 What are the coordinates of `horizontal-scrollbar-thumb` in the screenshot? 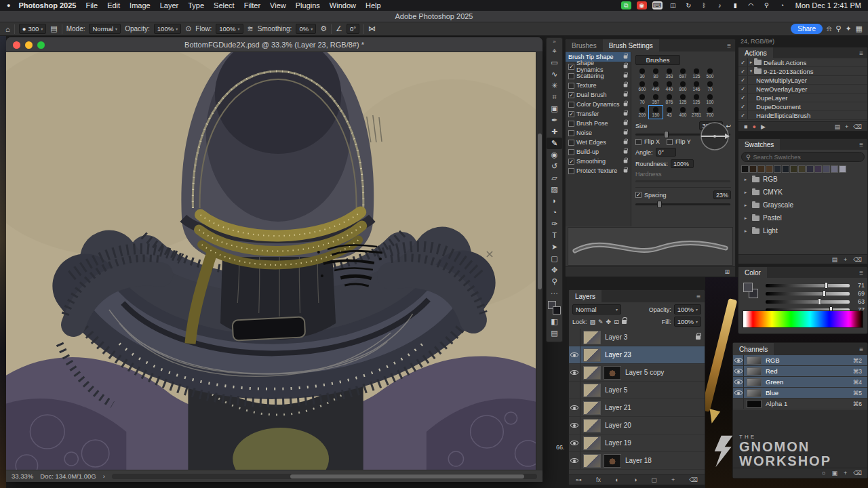 It's located at (407, 476).